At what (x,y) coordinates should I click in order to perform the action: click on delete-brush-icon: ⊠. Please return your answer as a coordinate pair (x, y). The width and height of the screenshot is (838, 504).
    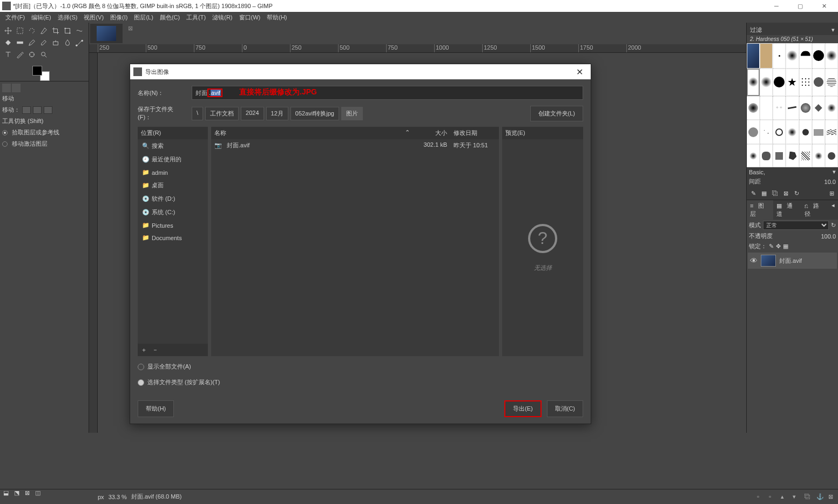
    Looking at the image, I should click on (786, 193).